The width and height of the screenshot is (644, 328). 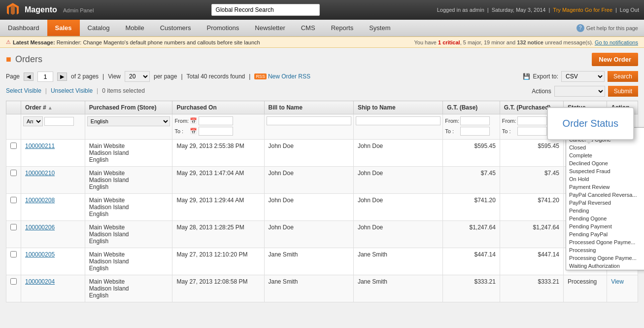 I want to click on to-calendar-icon: 📅, so click(x=193, y=131).